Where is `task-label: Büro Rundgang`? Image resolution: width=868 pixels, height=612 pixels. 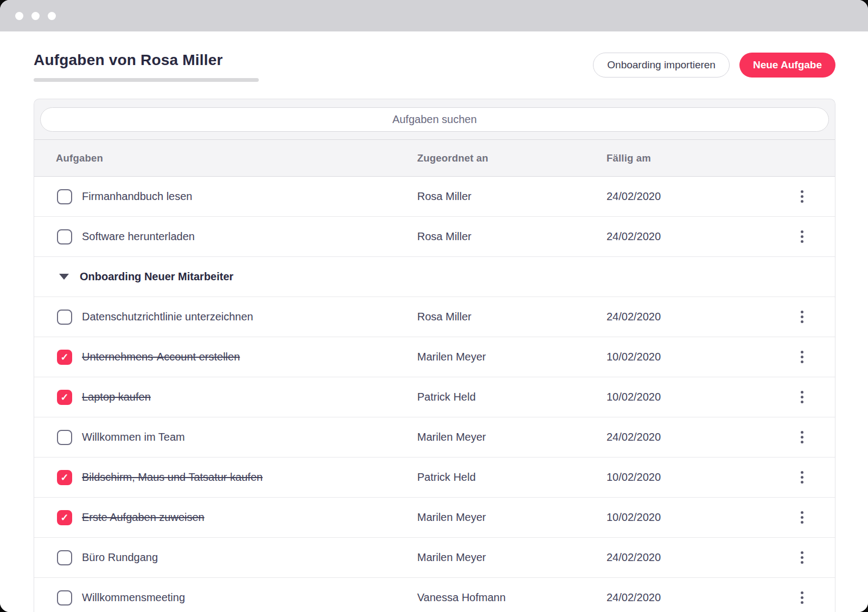 task-label: Büro Rundgang is located at coordinates (120, 557).